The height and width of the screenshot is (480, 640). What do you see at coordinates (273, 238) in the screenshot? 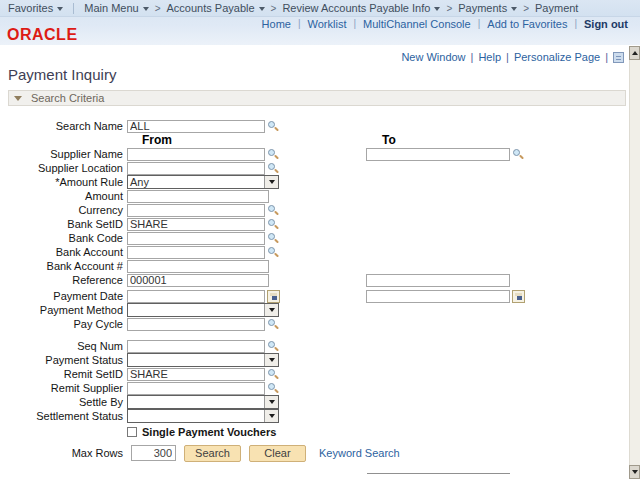
I see `bank-code-lookup-icon` at bounding box center [273, 238].